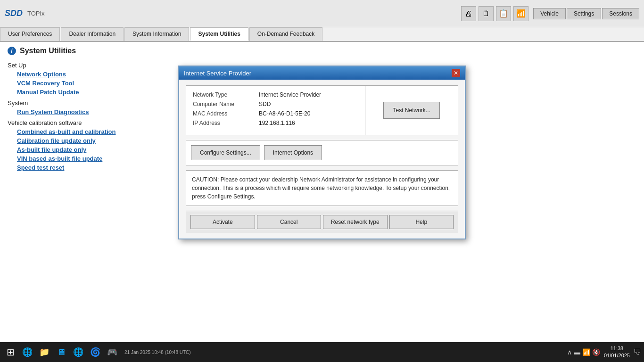 The height and width of the screenshot is (362, 644). Describe the element at coordinates (226, 123) in the screenshot. I see `ip-address-label: IP Address` at that location.